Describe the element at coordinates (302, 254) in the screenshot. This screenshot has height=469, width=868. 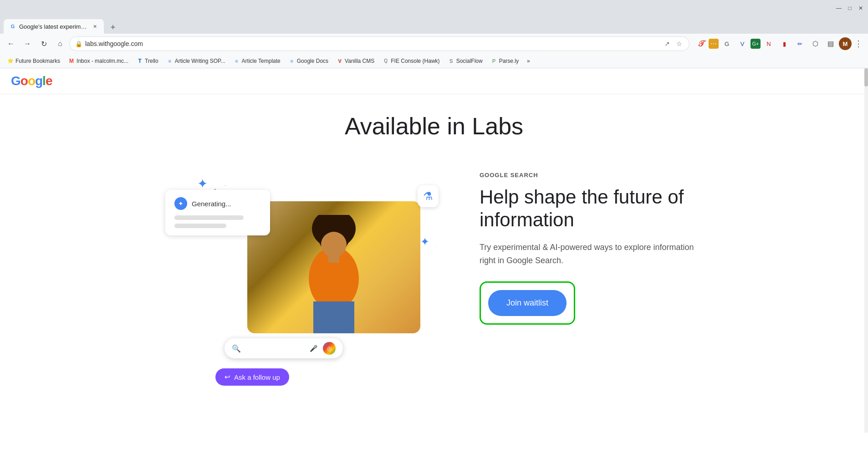
I see `illustration-card: ✦ ✦ · ✦ · · ✦ Generating...` at that location.